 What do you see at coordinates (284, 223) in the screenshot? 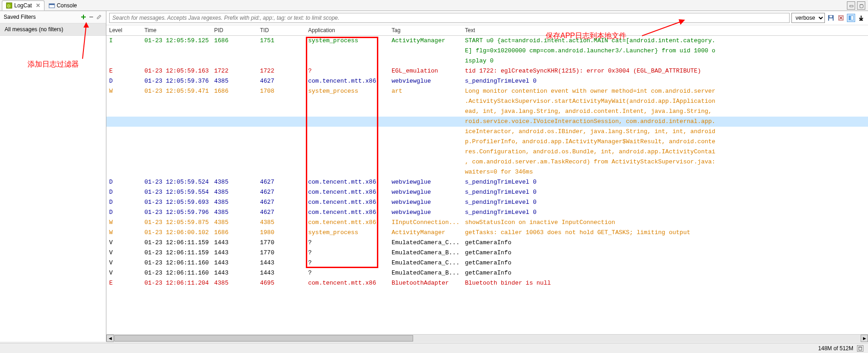
I see `cell-tid: 4385` at bounding box center [284, 223].